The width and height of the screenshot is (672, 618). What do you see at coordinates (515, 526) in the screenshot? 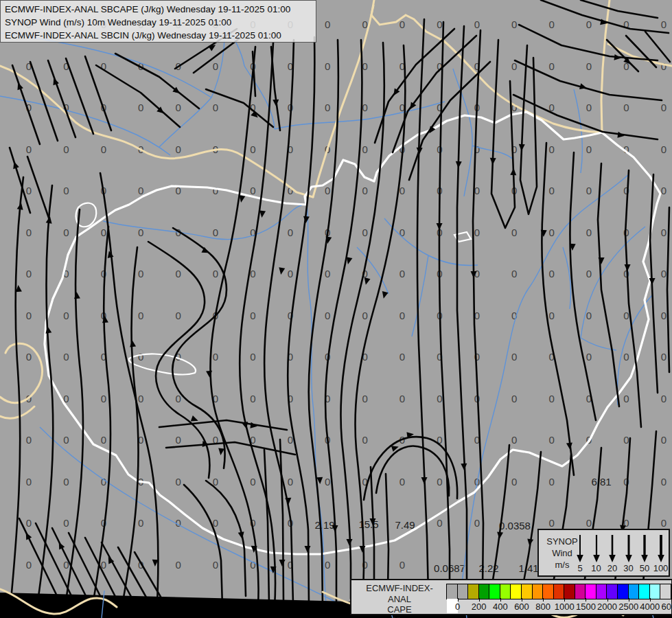
I see `svg-text: 0.0358` at bounding box center [515, 526].